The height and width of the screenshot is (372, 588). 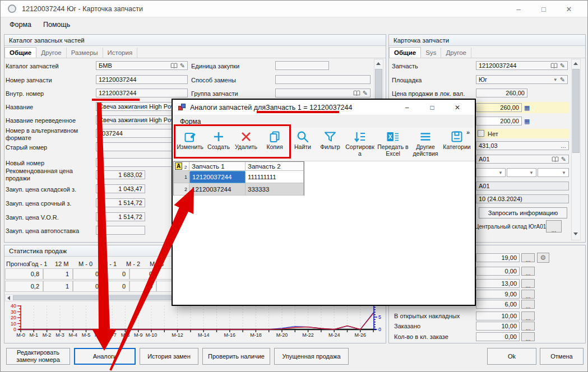 What do you see at coordinates (457, 108) in the screenshot?
I see `dialog-close-button: ✕` at bounding box center [457, 108].